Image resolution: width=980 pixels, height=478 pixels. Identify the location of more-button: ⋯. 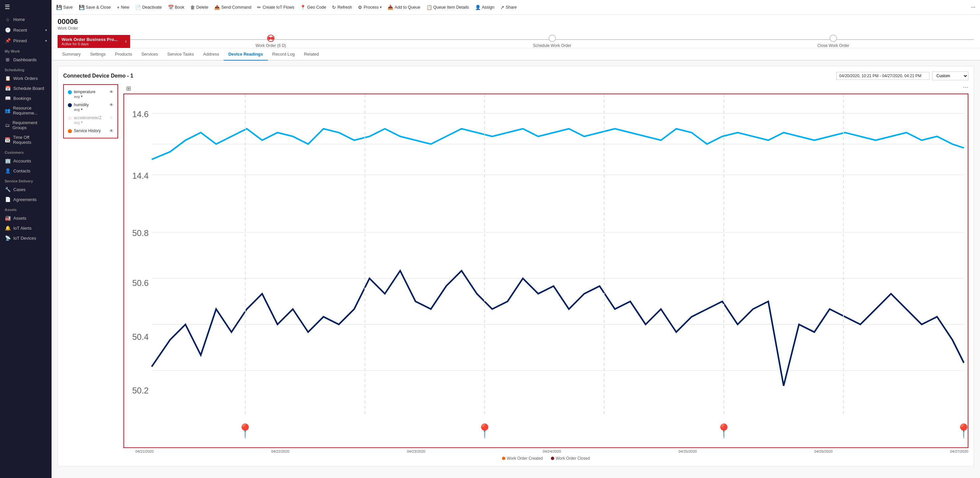
(973, 7).